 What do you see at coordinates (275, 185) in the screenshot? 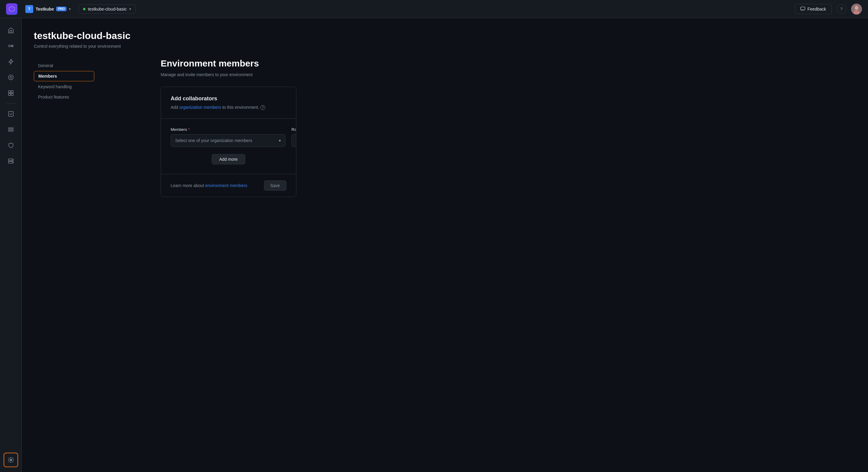
I see `save-button: Save` at bounding box center [275, 185].